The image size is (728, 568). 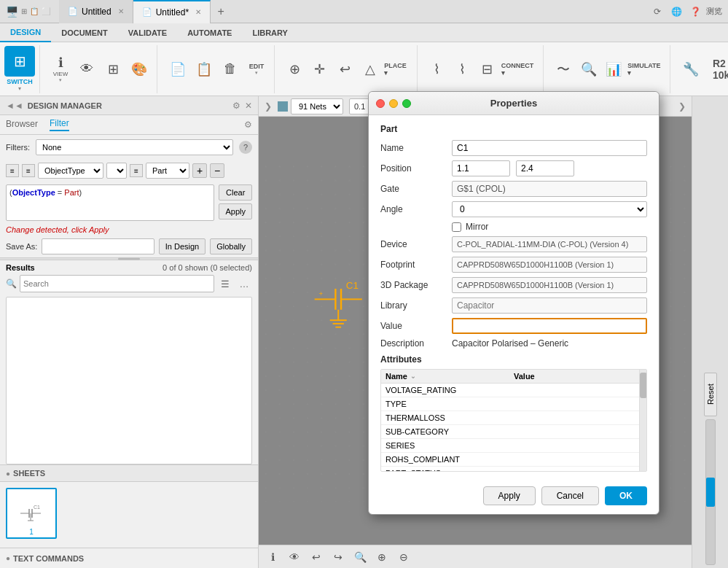 I want to click on tool-group-connect: ⌇ ⌇ ⊟ CONNECT ▾, so click(x=482, y=69).